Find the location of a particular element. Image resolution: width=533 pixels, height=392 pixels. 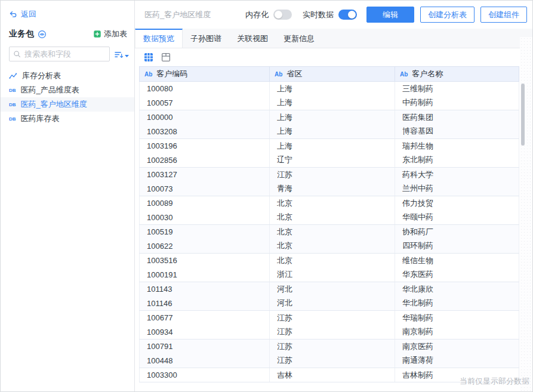

memory-toggle is located at coordinates (283, 14).